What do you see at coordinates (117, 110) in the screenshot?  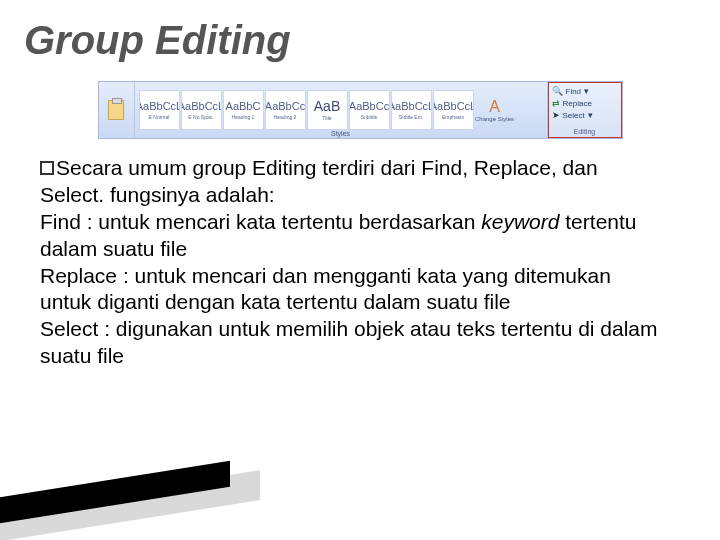 I see `paste-group` at bounding box center [117, 110].